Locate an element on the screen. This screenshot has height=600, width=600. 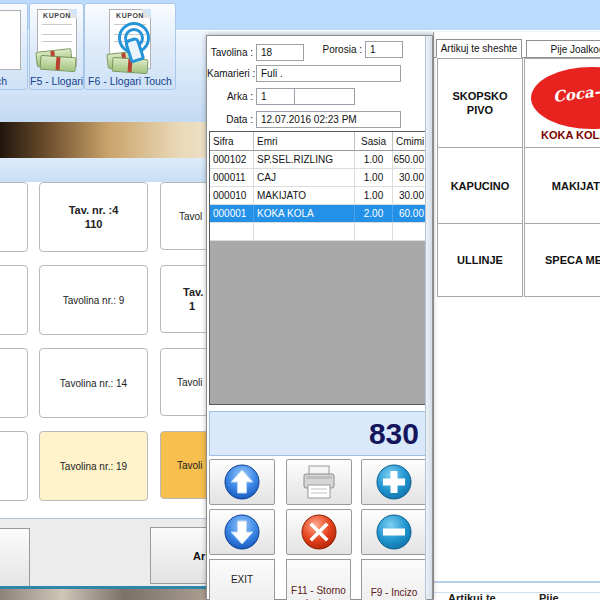
arka-secondary-field is located at coordinates (324, 96).